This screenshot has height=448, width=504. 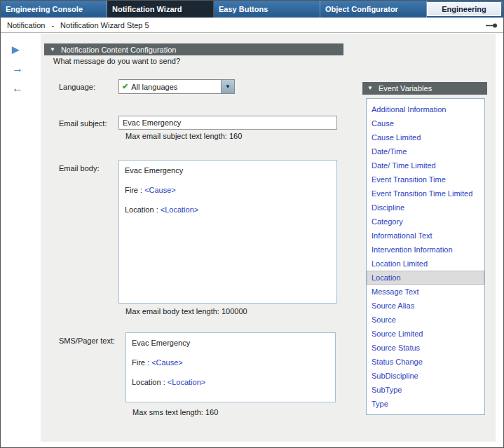 What do you see at coordinates (425, 362) in the screenshot?
I see `event-variable-item: Status Change` at bounding box center [425, 362].